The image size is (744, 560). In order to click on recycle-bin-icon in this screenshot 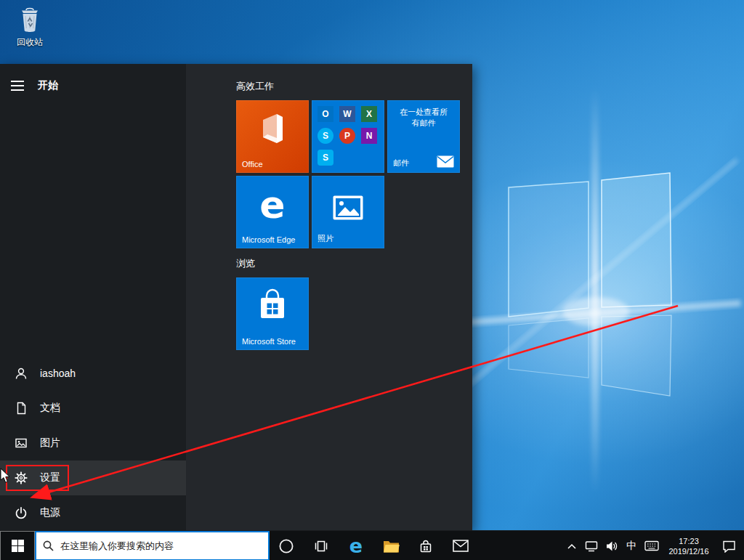, I will do `click(30, 20)`.